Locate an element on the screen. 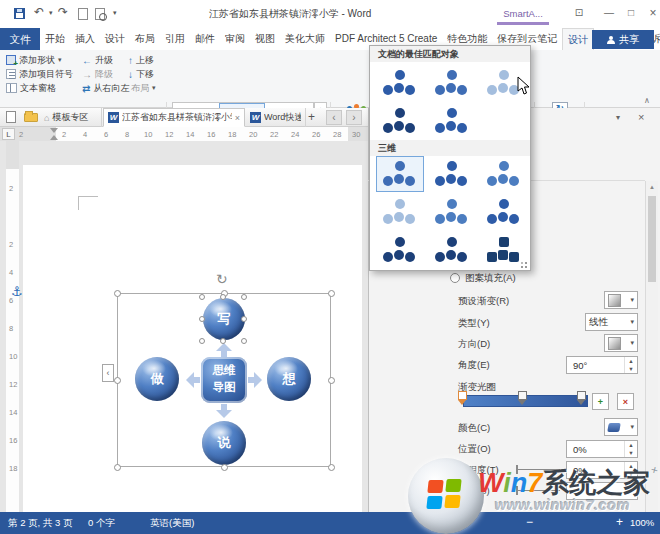 The image size is (660, 534). style-thumbnail-3d-metallic is located at coordinates (400, 250).